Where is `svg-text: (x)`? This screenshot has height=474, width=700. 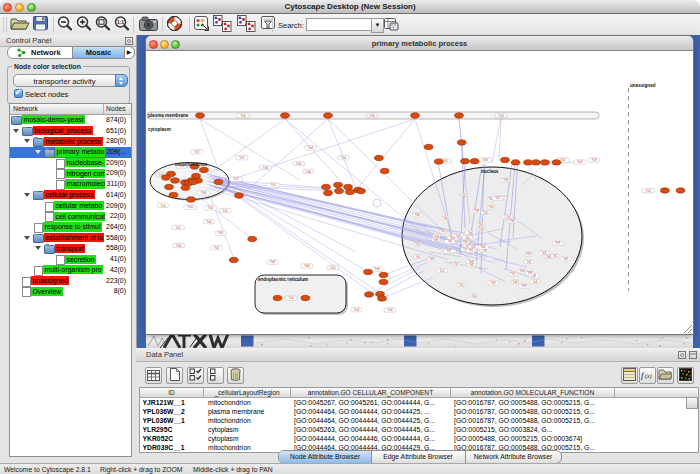
svg-text: (x) is located at coordinates (648, 376).